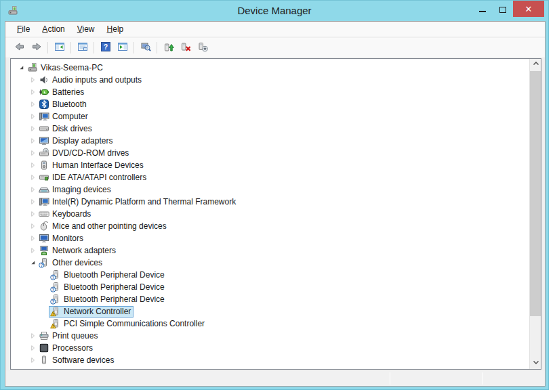 This screenshot has height=392, width=555. What do you see at coordinates (202, 47) in the screenshot?
I see `disable-device-button` at bounding box center [202, 47].